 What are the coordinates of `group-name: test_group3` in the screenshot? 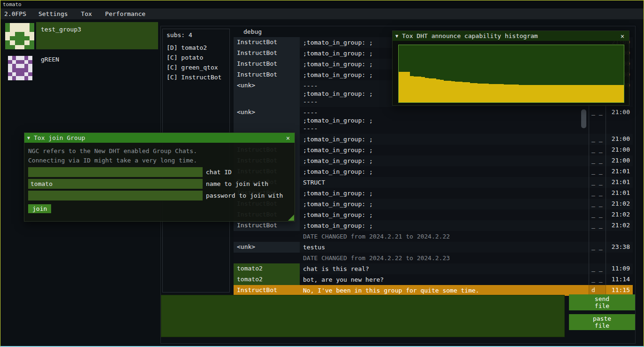 It's located at (61, 29).